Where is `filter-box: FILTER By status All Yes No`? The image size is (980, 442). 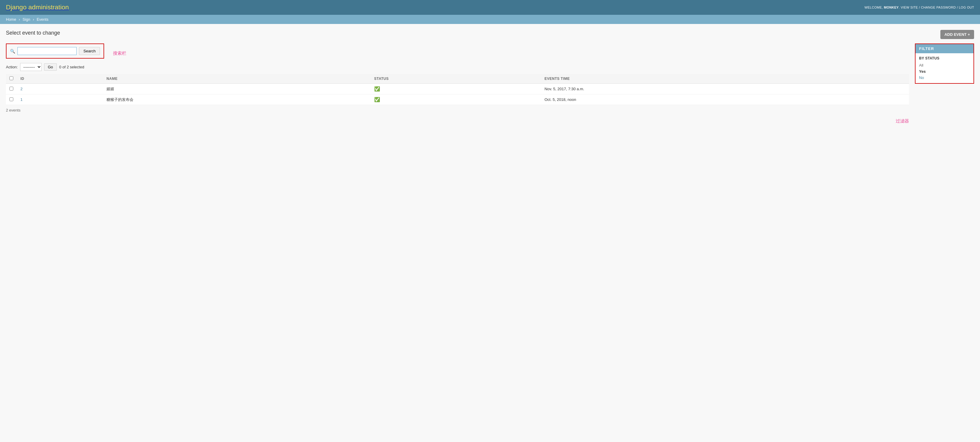
filter-box: FILTER By status All Yes No is located at coordinates (944, 64).